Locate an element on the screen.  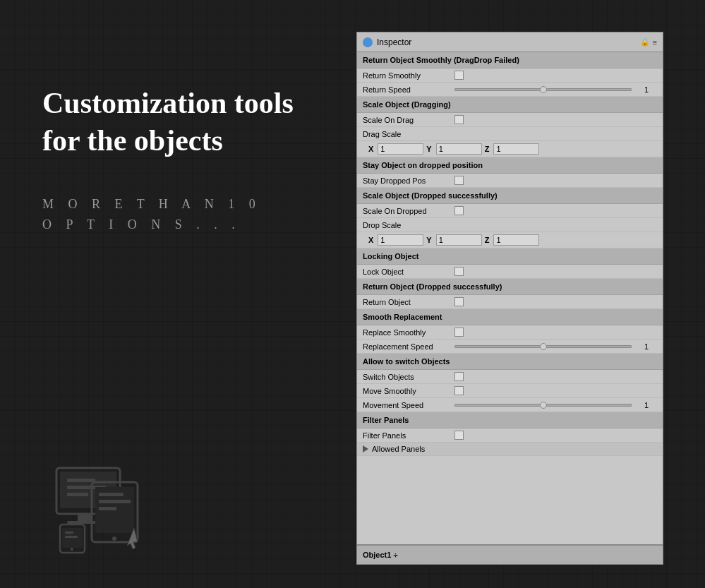
return-object-label: Return Object is located at coordinates (409, 302).